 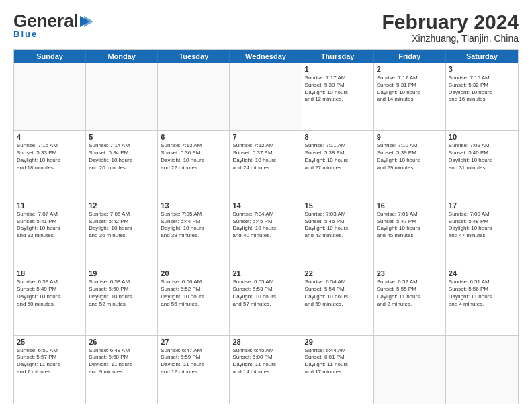 What do you see at coordinates (265, 342) in the screenshot?
I see `day-number: 28` at bounding box center [265, 342].